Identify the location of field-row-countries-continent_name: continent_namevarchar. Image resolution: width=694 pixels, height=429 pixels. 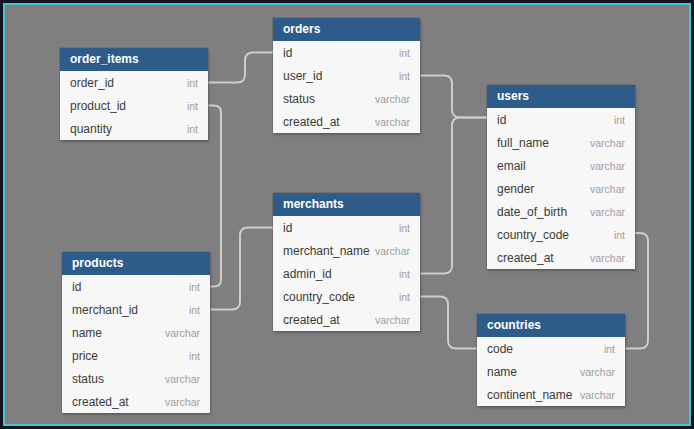
(551, 394).